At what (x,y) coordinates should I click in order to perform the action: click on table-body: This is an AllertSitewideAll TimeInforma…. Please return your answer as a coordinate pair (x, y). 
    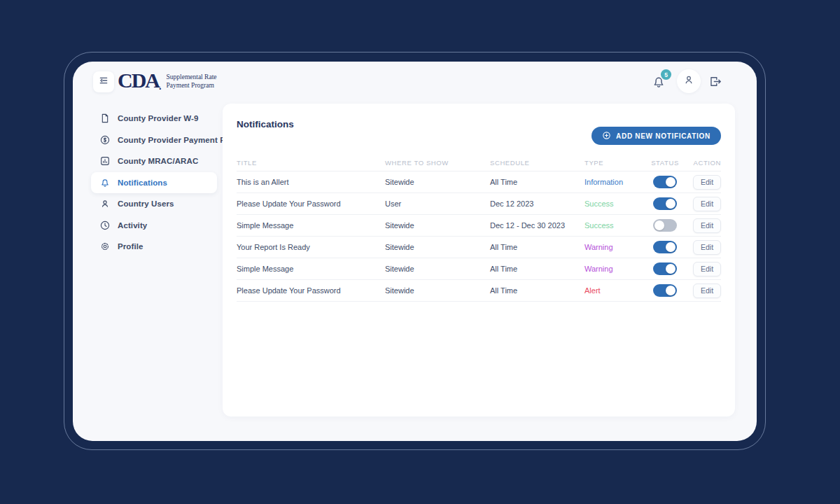
    Looking at the image, I should click on (479, 237).